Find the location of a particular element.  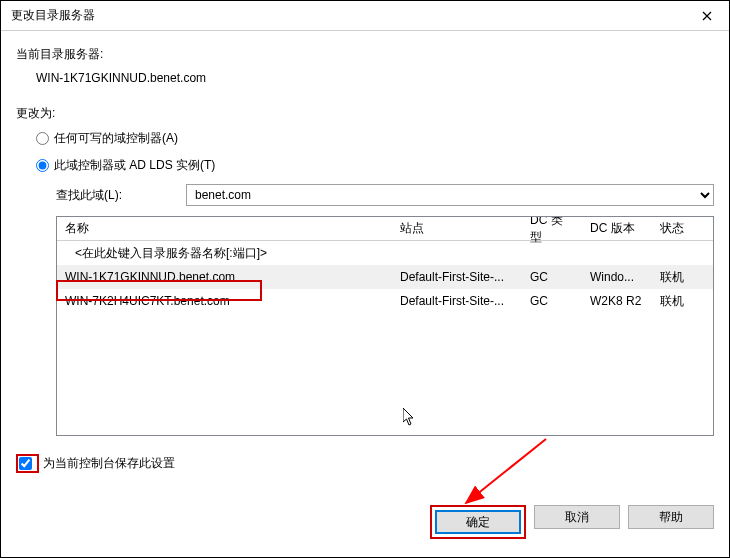

current-server-label: 当前目录服务器: is located at coordinates (365, 54).